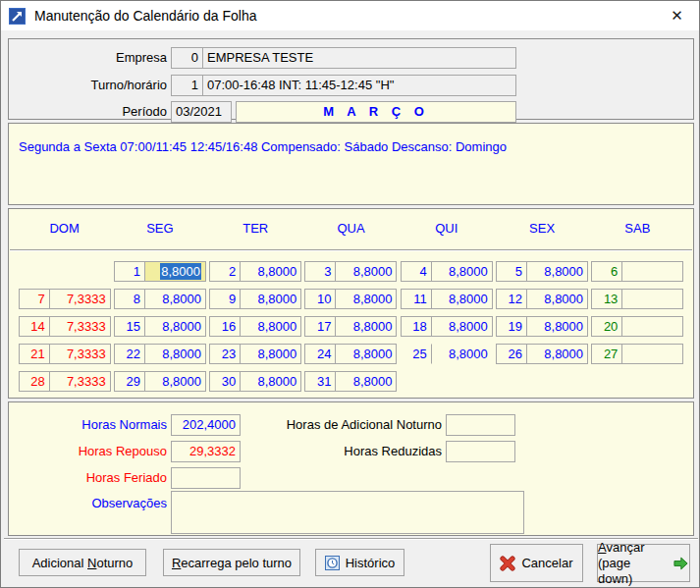 The image size is (700, 588). Describe the element at coordinates (64, 230) in the screenshot. I see `calendar-header-dom: DOM` at that location.